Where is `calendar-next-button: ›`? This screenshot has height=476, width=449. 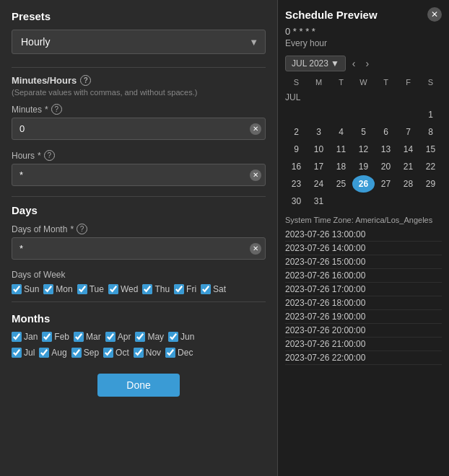
calendar-next-button: › is located at coordinates (368, 63).